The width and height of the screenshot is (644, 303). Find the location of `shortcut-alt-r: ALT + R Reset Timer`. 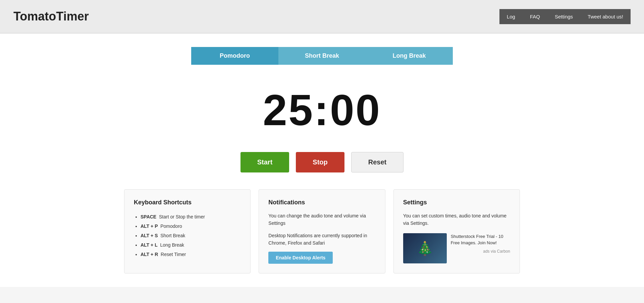

shortcut-alt-r: ALT + R Reset Timer is located at coordinates (191, 254).